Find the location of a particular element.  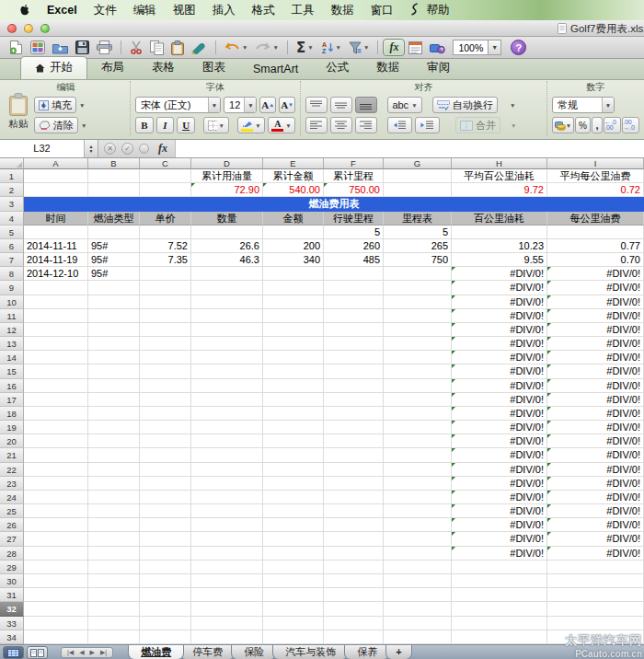

cell-A13 is located at coordinates (56, 344).